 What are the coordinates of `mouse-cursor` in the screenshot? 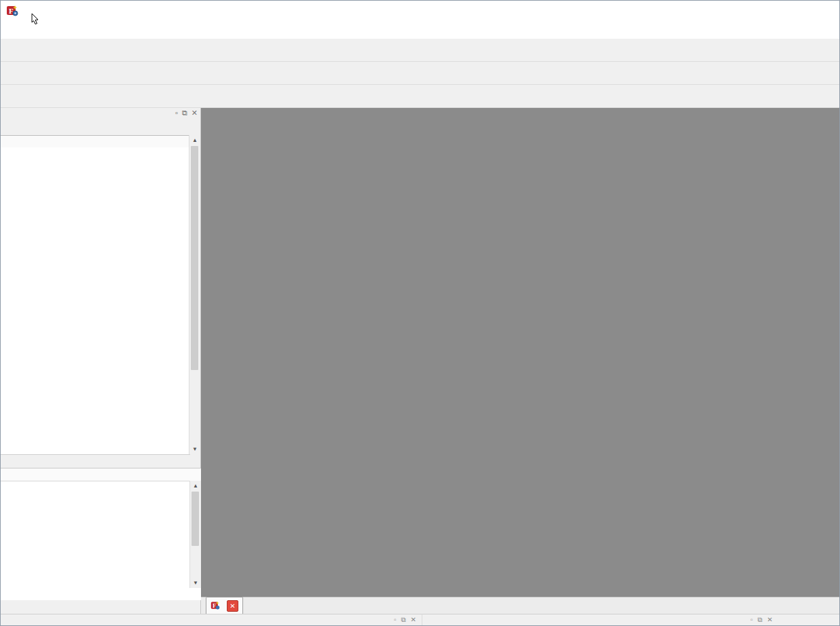 It's located at (36, 20).